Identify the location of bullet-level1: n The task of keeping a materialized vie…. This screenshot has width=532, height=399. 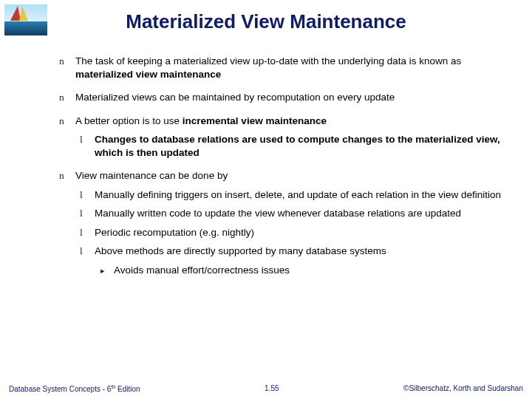
(284, 68).